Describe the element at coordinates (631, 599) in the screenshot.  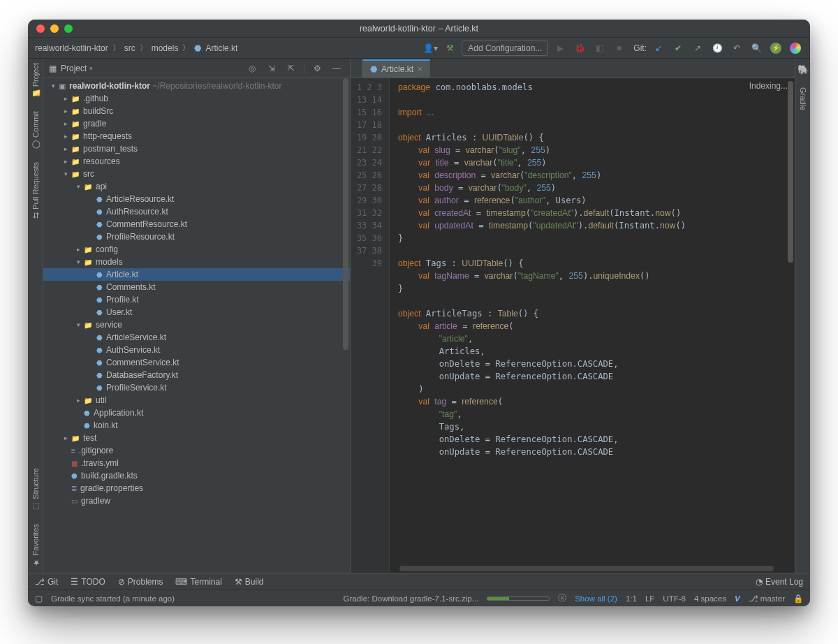
I see `caret-position: 1:1` at that location.